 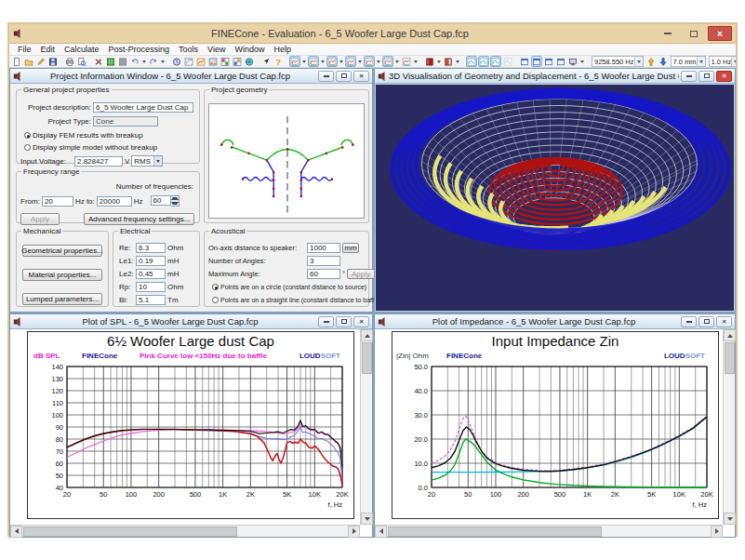 I want to click on impedance-scroll-right-icon, so click(x=716, y=532).